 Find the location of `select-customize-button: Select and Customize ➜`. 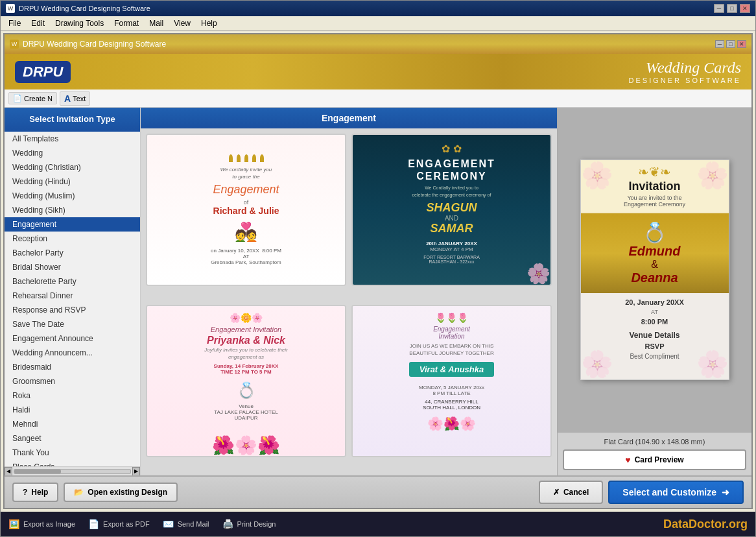

select-customize-button: Select and Customize ➜ is located at coordinates (676, 492).